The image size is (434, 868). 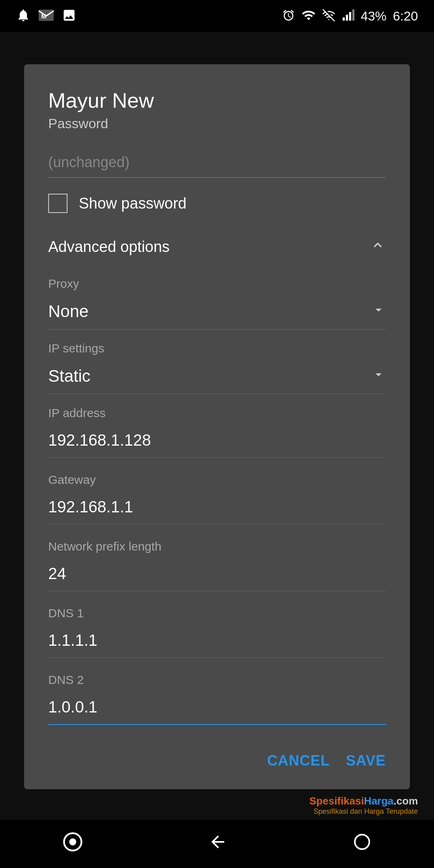 I want to click on status-bar: M, so click(x=217, y=16).